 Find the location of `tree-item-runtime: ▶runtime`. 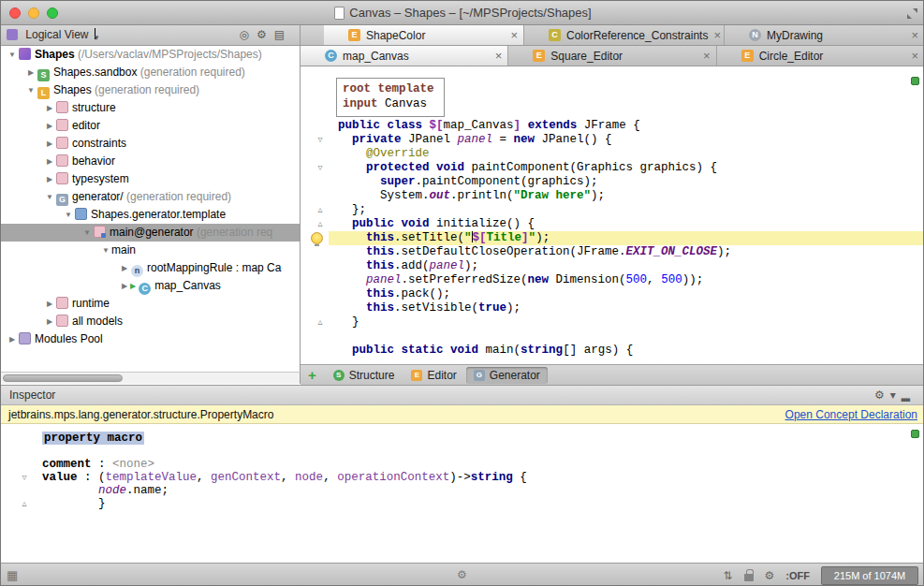

tree-item-runtime: ▶runtime is located at coordinates (150, 303).